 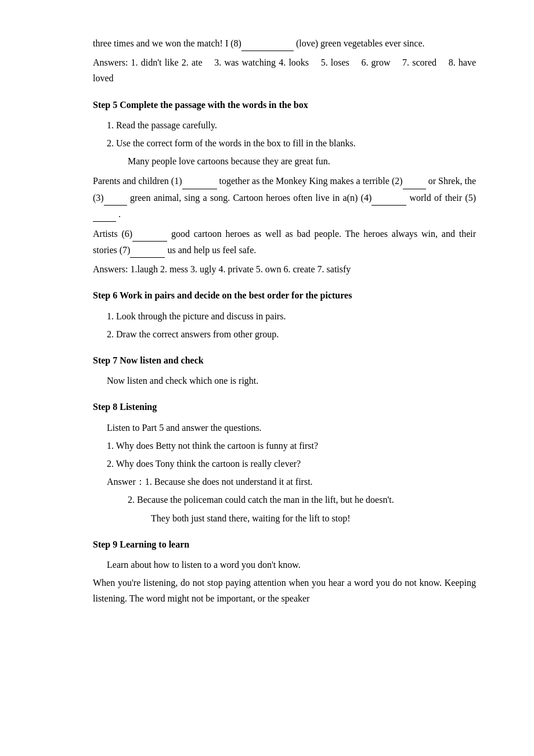 What do you see at coordinates (291, 427) in the screenshot?
I see `step8-intro: Listen to Part 5 and answer the question…` at bounding box center [291, 427].